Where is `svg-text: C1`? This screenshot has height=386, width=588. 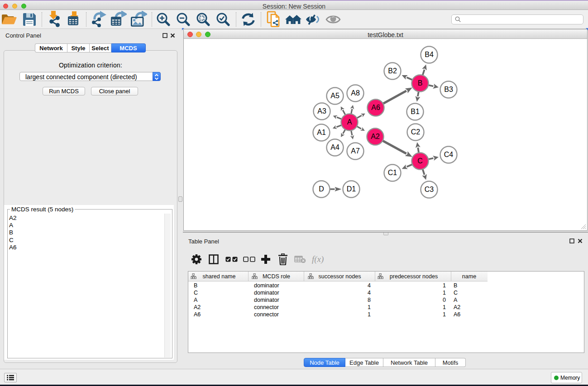
svg-text: C1 is located at coordinates (393, 173).